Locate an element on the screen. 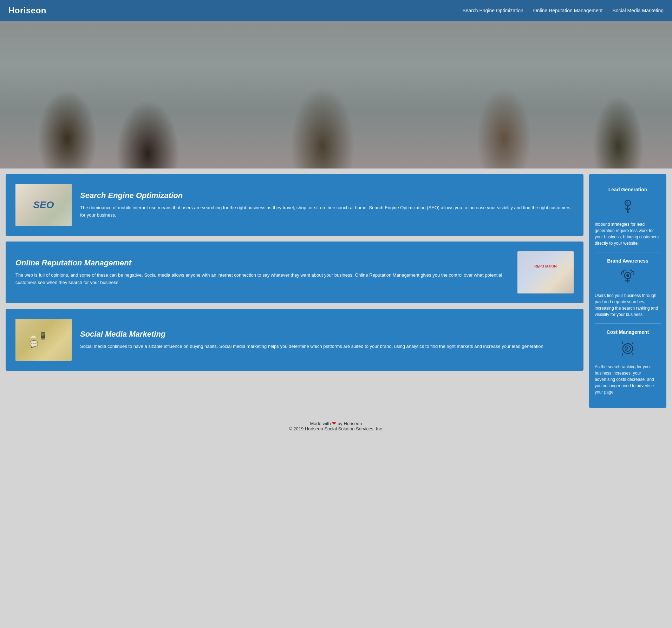 This screenshot has width=672, height=628. service-image-online-reputation-management is located at coordinates (546, 272).